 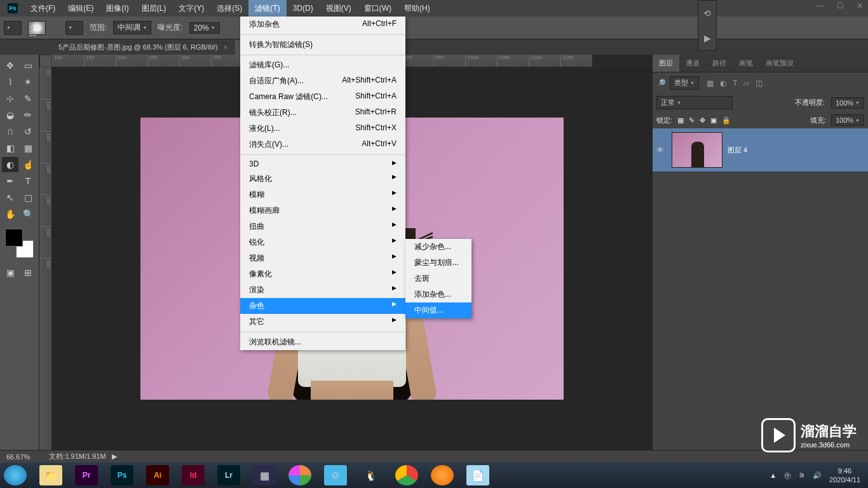 I want to click on smudge-tool-icon: ☝, so click(x=28, y=165).